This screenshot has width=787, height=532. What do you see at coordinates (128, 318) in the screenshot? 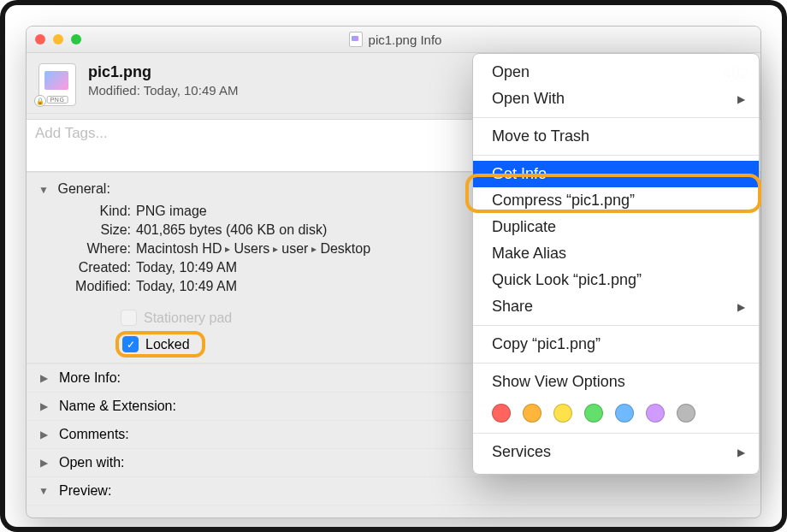
I see `stationery-pad-checkbox` at bounding box center [128, 318].